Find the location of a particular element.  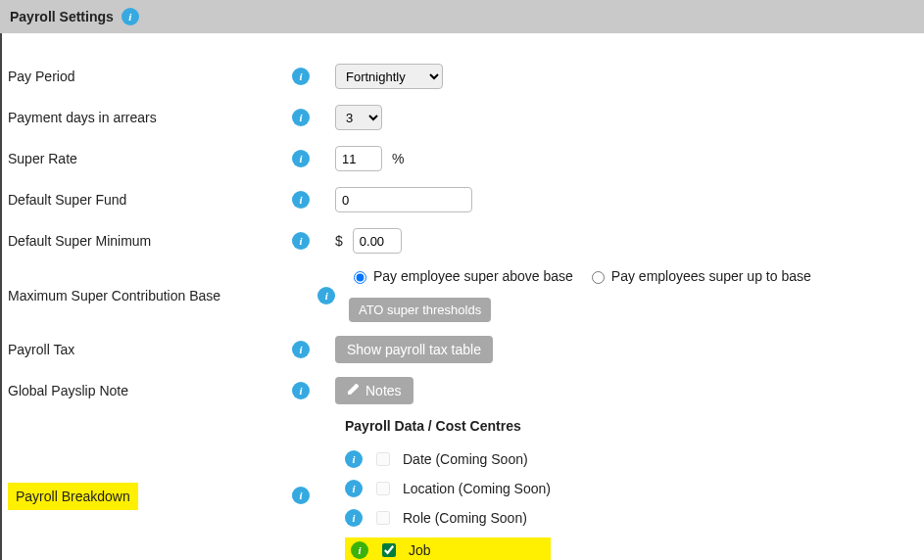

row-super-min: Default Super Minimum i $ is located at coordinates (466, 241).